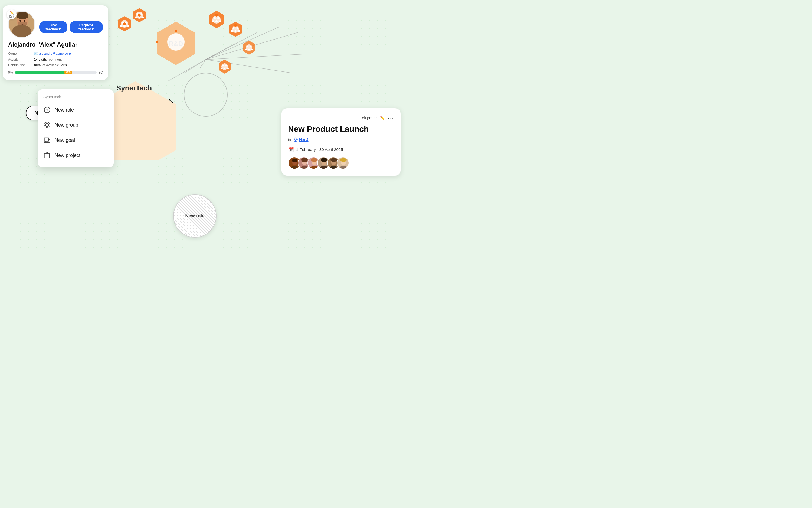  Describe the element at coordinates (47, 110) in the screenshot. I see `plus-circle-icon` at that location.